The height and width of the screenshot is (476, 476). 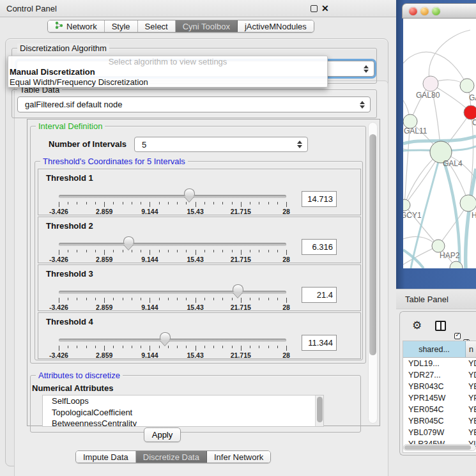 What do you see at coordinates (424, 12) in the screenshot?
I see `minimize-traffic-light-icon` at bounding box center [424, 12].